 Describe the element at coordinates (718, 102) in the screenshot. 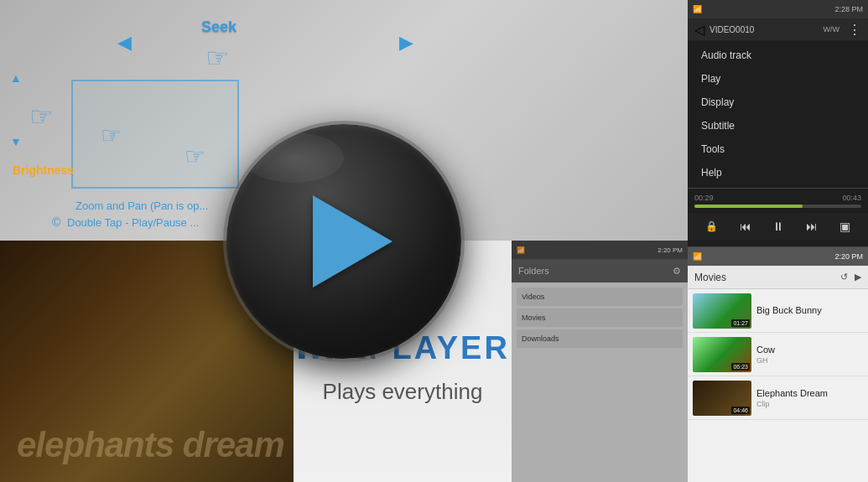

I see `display-label: Display` at that location.